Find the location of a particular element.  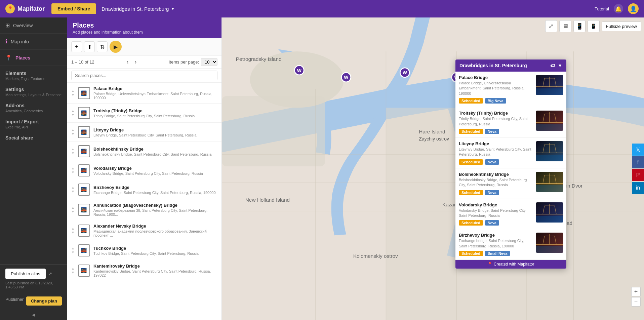

map-marker-1: W is located at coordinates (299, 70).